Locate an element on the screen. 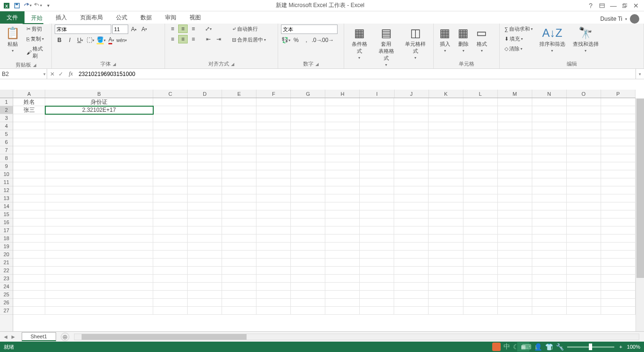 The image size is (644, 352). bold-button: B is located at coordinates (59, 40).